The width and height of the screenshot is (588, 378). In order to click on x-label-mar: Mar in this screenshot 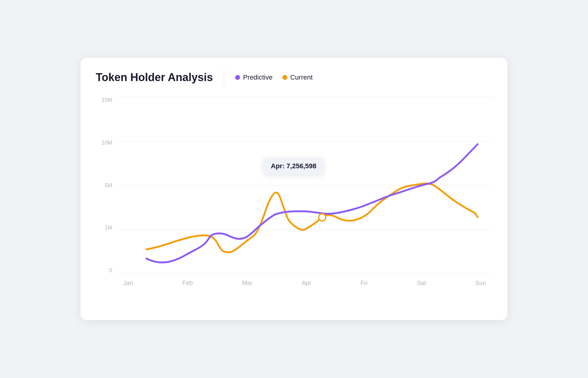, I will do `click(247, 283)`.